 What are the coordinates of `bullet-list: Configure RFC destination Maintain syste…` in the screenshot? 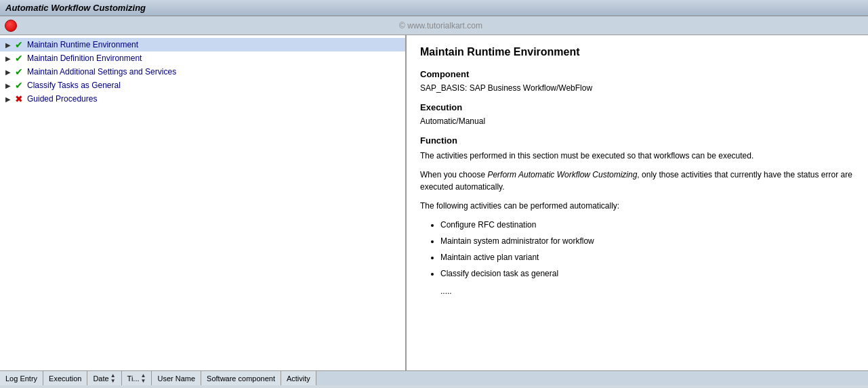 It's located at (637, 249).